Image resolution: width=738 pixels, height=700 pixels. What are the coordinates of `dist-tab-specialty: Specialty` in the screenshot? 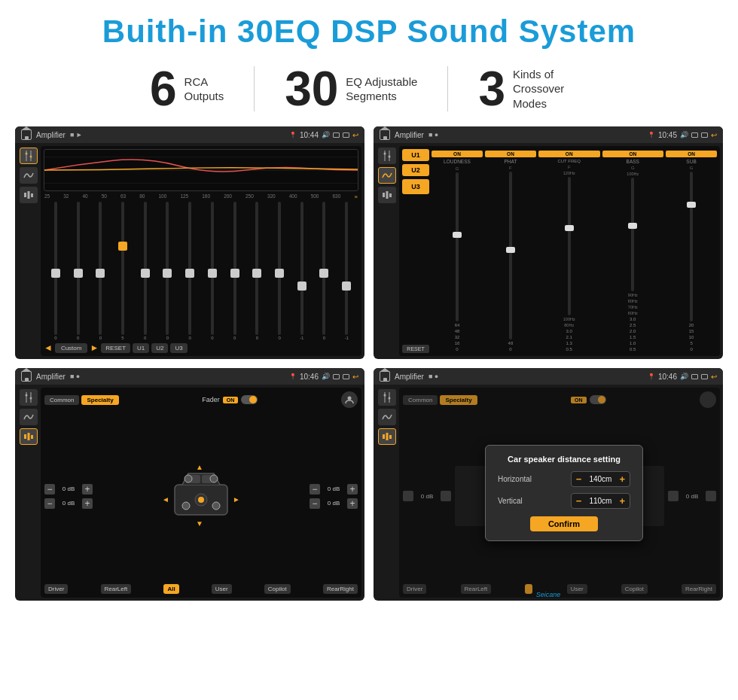 It's located at (458, 400).